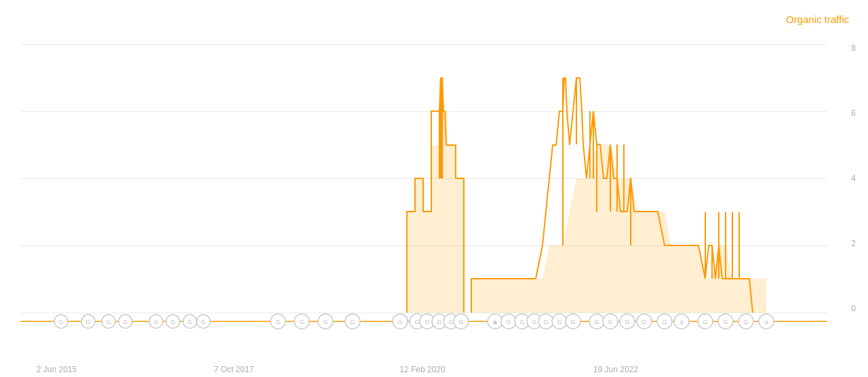 This screenshot has height=377, width=868. I want to click on x-label-4: 19 Jun 2022, so click(616, 370).